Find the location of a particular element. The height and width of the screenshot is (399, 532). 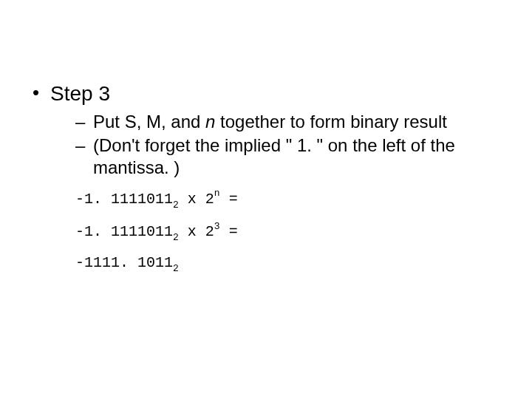

sub1-part-a: Put S, M, and is located at coordinates (149, 121).